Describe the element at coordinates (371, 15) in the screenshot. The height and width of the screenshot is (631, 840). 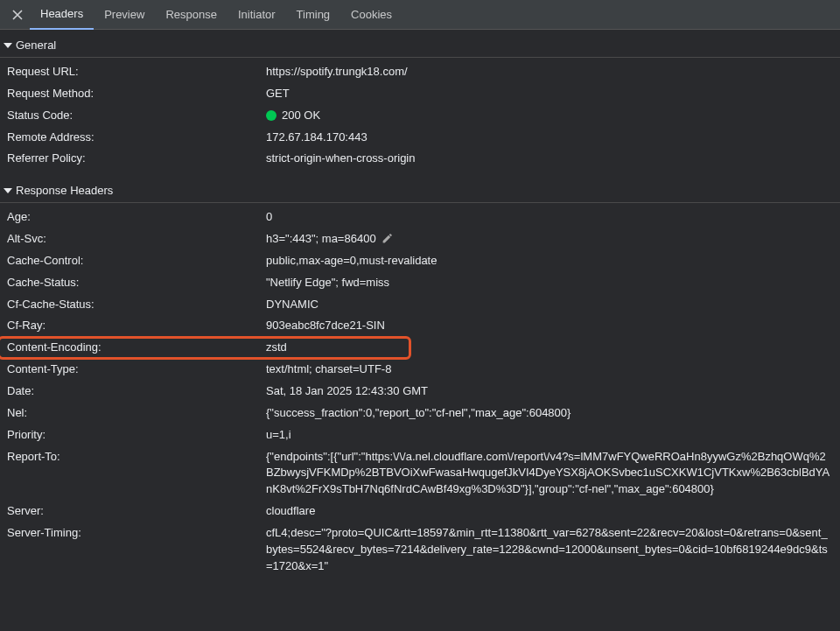
I see `tab-cookies: Cookies` at that location.